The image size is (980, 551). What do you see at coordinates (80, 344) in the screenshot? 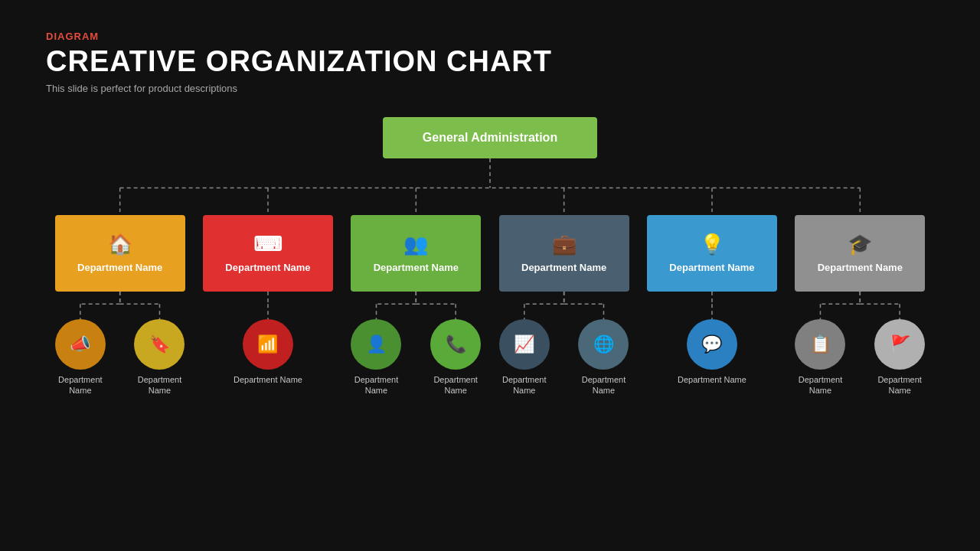
I see `sub-circle-0-0: 📣` at bounding box center [80, 344].